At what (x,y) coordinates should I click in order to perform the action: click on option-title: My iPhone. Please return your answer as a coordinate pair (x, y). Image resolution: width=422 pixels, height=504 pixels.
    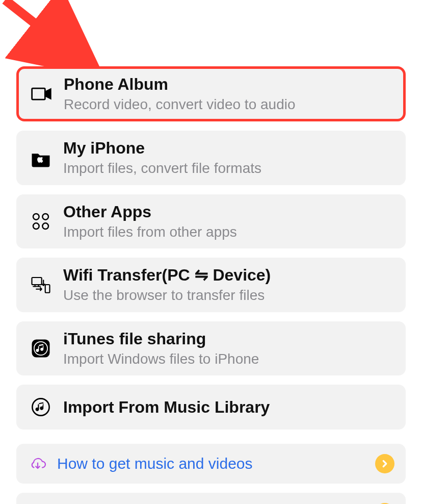
    Looking at the image, I should click on (229, 148).